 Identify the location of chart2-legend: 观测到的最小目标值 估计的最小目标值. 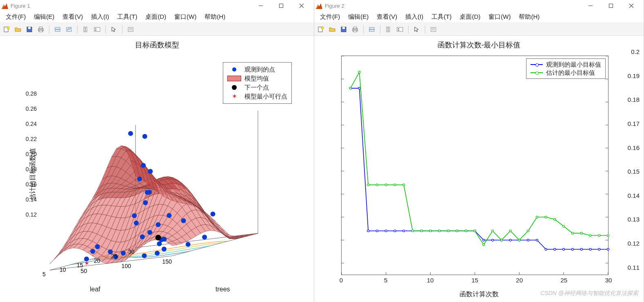
(566, 69).